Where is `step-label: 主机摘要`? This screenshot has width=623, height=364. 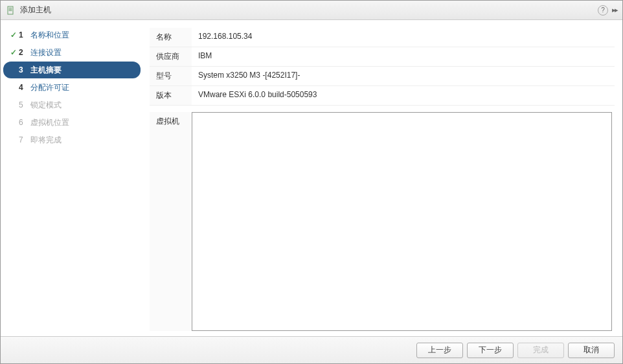
step-label: 主机摘要 is located at coordinates (46, 70).